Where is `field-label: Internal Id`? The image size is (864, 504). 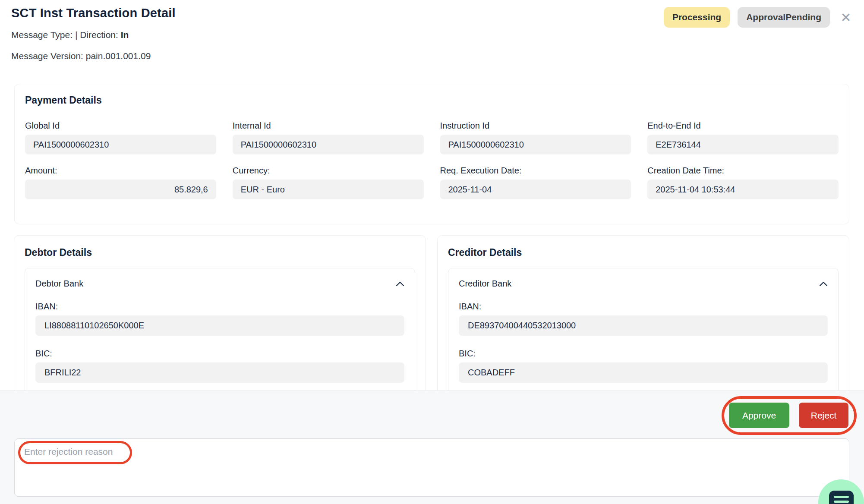
field-label: Internal Id is located at coordinates (328, 126).